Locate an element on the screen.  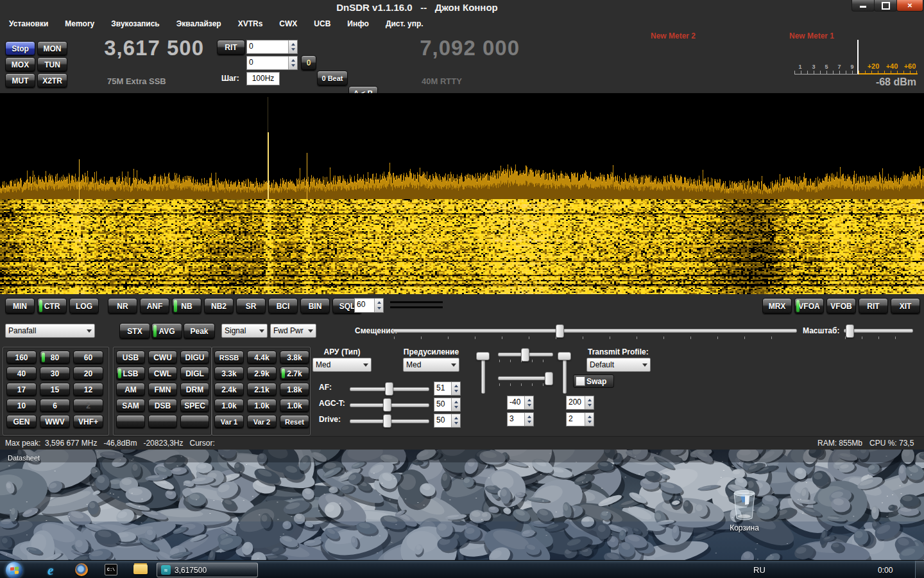
gate-spin-arrows is located at coordinates (529, 403).